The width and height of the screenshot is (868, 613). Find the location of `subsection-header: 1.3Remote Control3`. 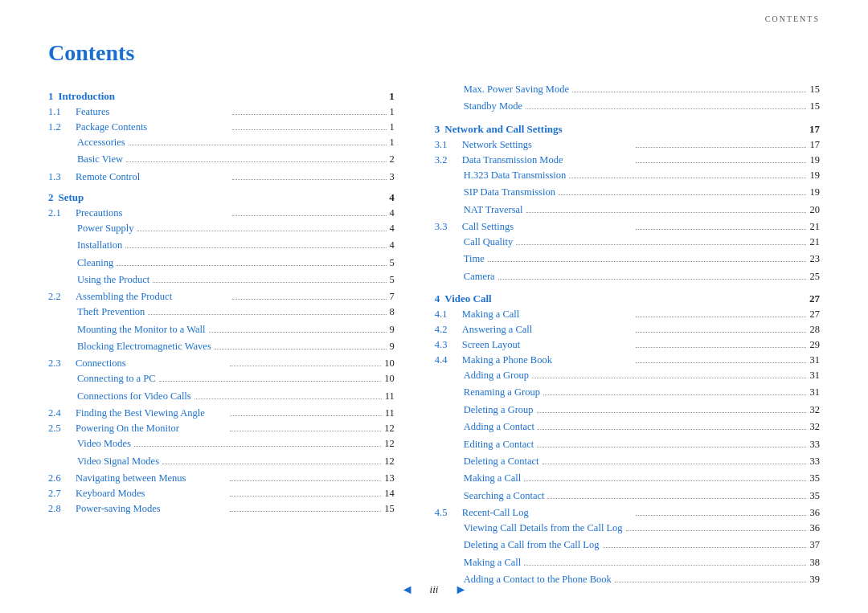

subsection-header: 1.3Remote Control3 is located at coordinates (222, 177).